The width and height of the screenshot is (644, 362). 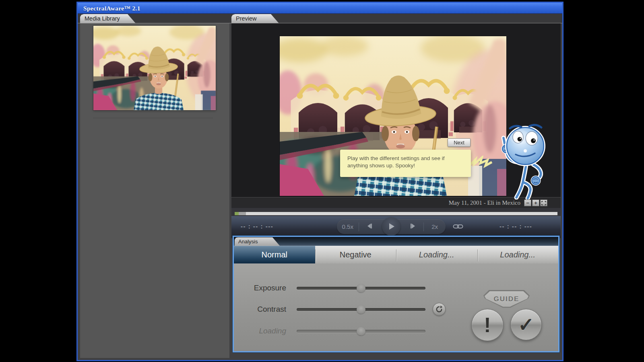 I want to click on fullscreen-button, so click(x=544, y=203).